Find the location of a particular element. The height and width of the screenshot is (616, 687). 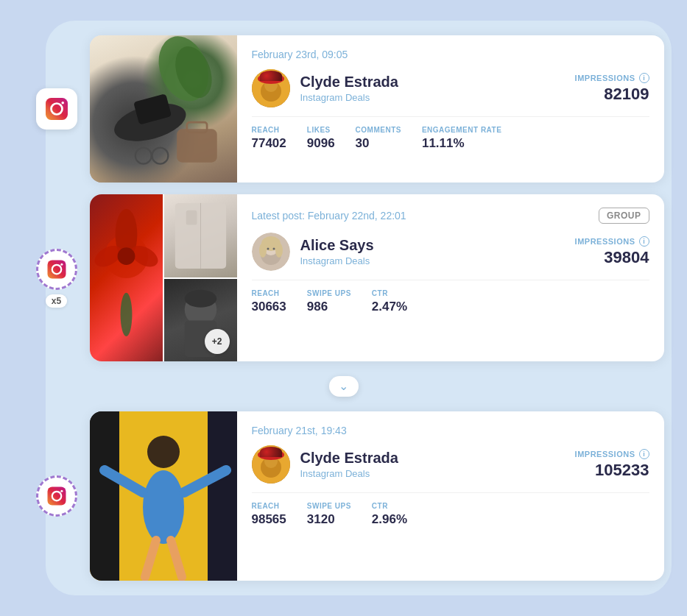

stat-value-ctr-2: 2.47% is located at coordinates (390, 307).